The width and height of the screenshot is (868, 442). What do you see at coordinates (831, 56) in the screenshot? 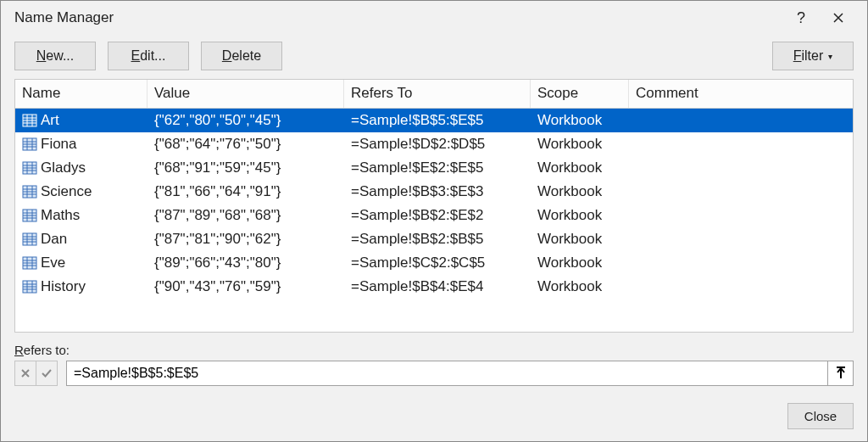
I see `chevron-down-icon: ▾` at bounding box center [831, 56].